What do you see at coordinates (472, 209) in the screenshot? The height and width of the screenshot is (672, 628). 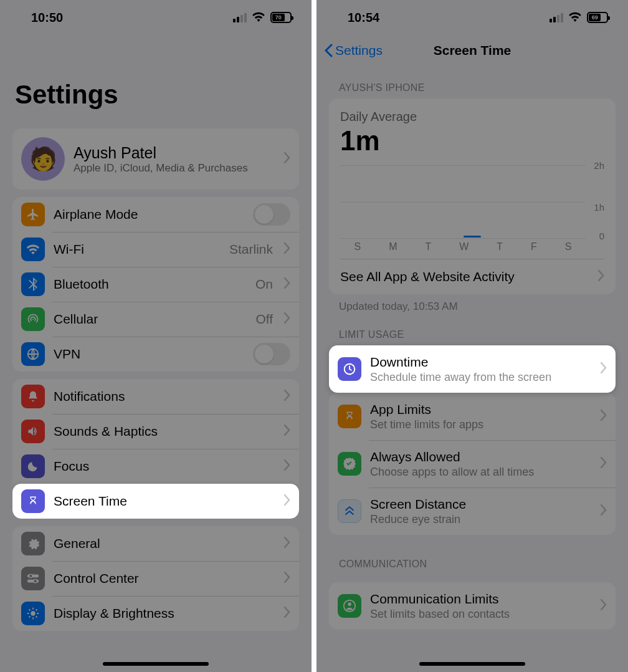 I see `usage-chart: 2h 1h 0 S M T W T F S` at bounding box center [472, 209].